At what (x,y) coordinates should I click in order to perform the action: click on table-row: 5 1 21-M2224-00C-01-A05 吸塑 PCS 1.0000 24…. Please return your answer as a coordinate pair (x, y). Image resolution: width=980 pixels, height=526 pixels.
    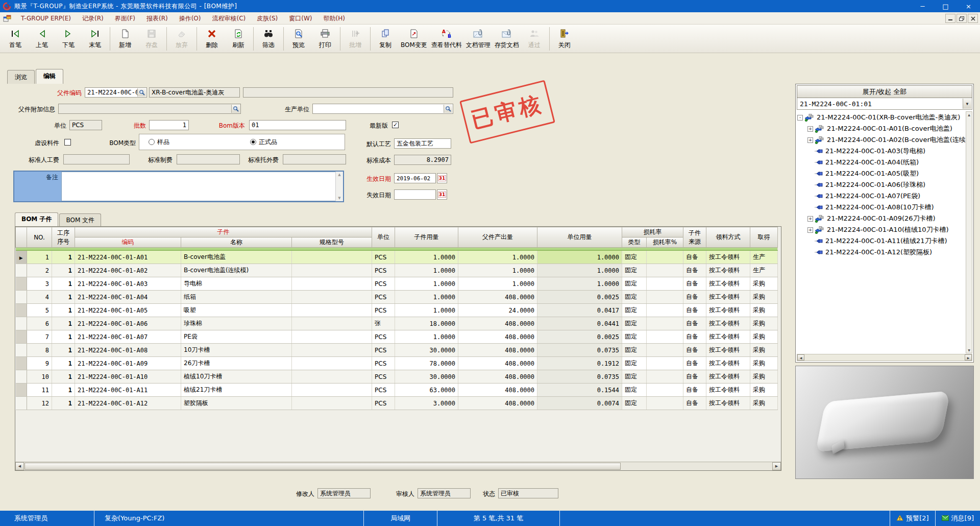
    Looking at the image, I should click on (397, 310).